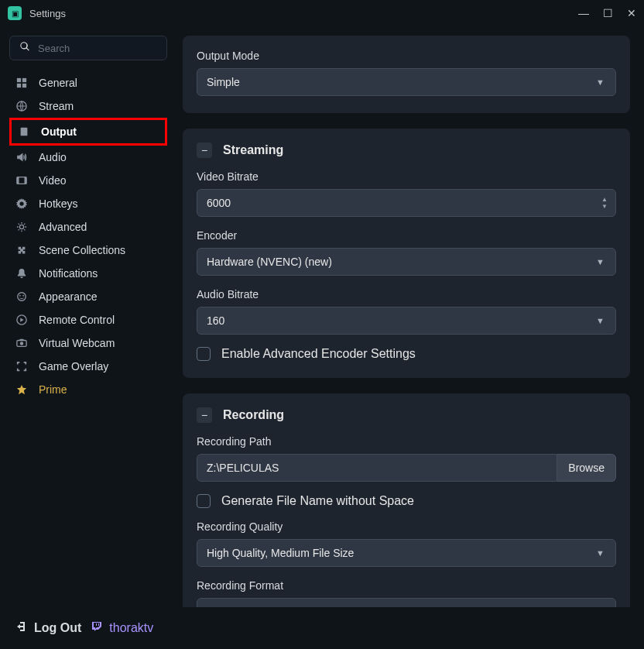  What do you see at coordinates (204, 354) in the screenshot?
I see `advanced-encoder-checkbox` at bounding box center [204, 354].